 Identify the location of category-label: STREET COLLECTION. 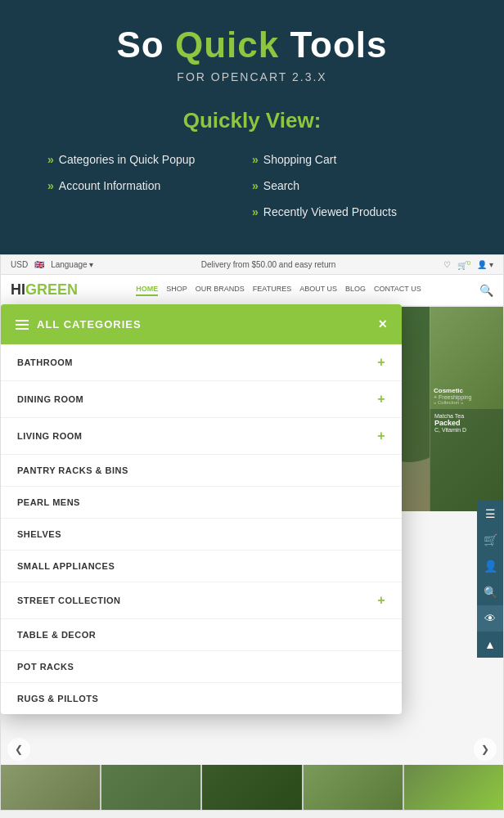
(69, 600).